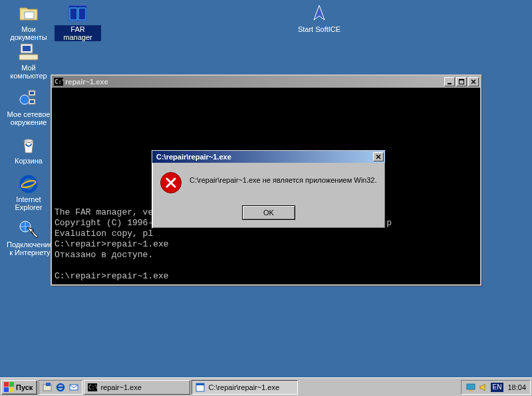 This screenshot has width=532, height=396. I want to click on icon-label: Internet Explorer, so click(29, 203).